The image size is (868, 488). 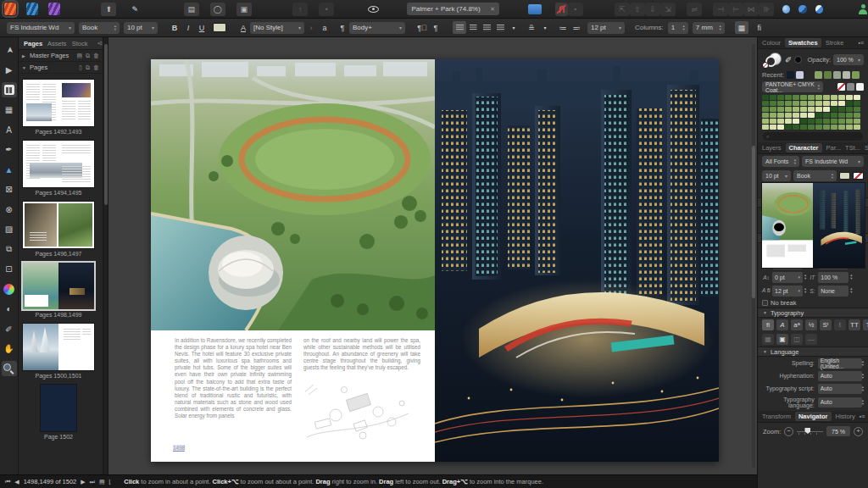 I want to click on superscript-icon: aᵃ, so click(x=797, y=325).